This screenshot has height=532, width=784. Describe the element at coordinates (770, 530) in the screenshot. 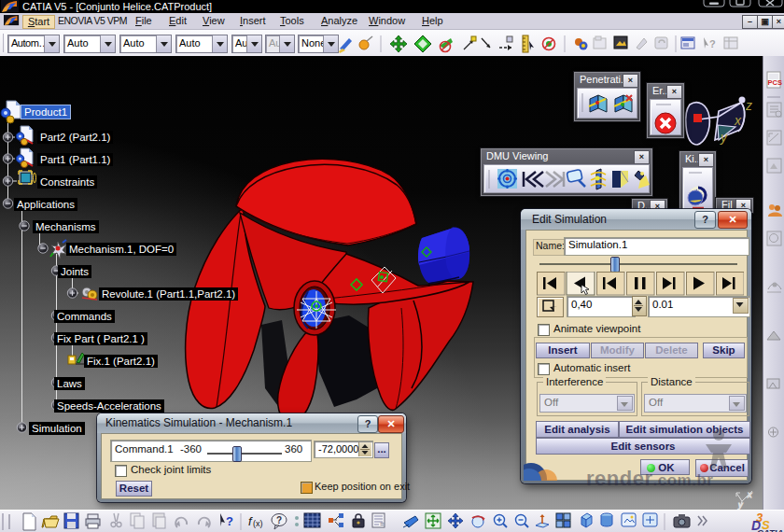

I see `svg-text: CATIA` at that location.